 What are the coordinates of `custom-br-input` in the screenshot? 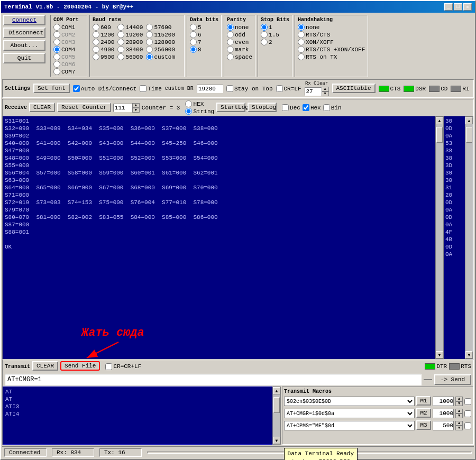 It's located at (210, 89).